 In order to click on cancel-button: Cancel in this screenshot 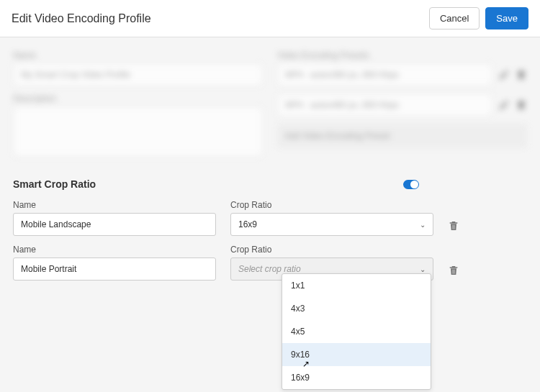, I will do `click(454, 19)`.